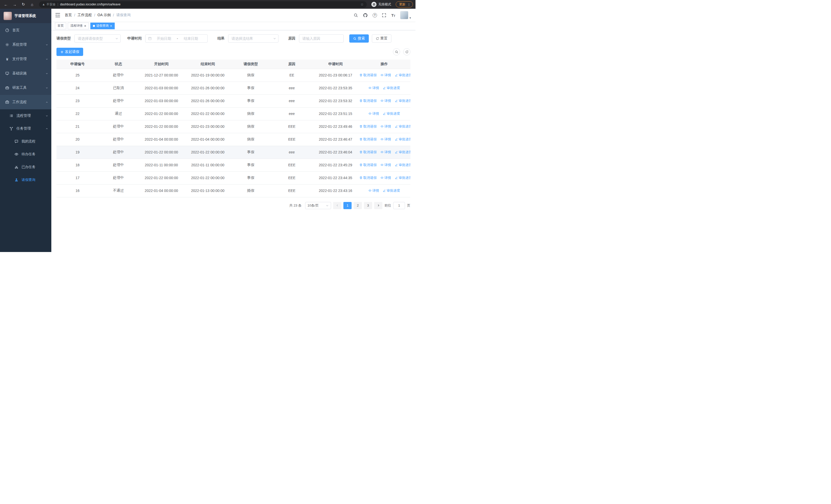  Describe the element at coordinates (368, 206) in the screenshot. I see `page-button-3: 3` at that location.